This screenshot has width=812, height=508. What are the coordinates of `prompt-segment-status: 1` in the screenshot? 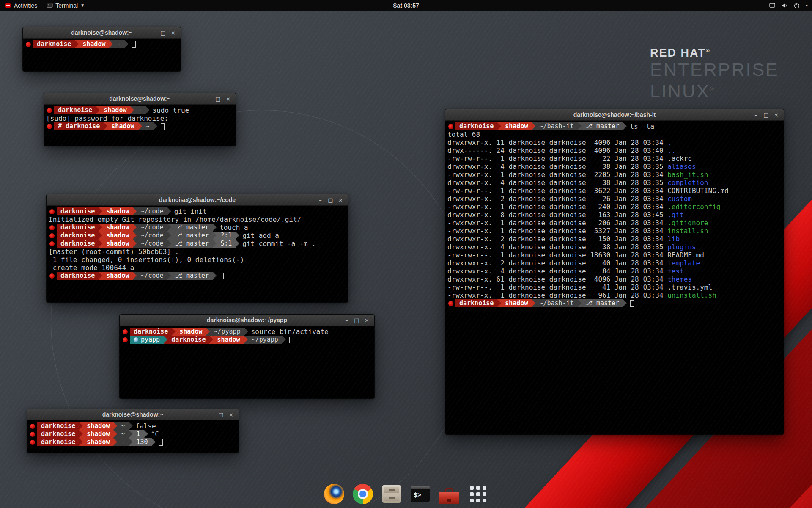 It's located at (139, 434).